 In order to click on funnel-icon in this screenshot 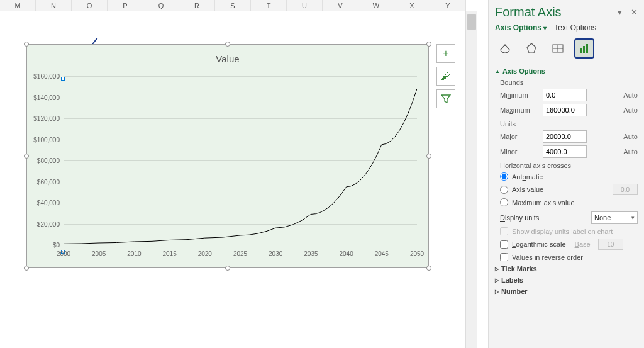, I will do `click(446, 99)`.